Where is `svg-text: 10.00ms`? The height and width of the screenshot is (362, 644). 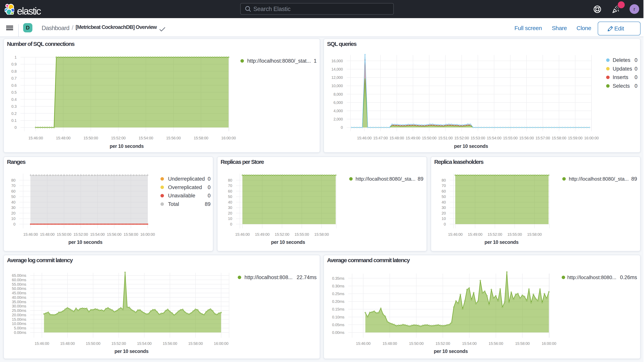
svg-text: 10.00ms is located at coordinates (19, 324).